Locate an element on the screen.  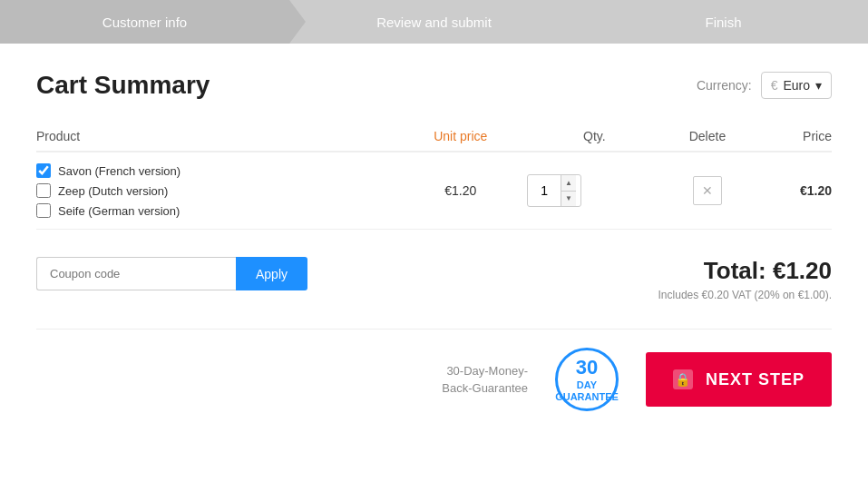
badge-number: 30 is located at coordinates (587, 368).